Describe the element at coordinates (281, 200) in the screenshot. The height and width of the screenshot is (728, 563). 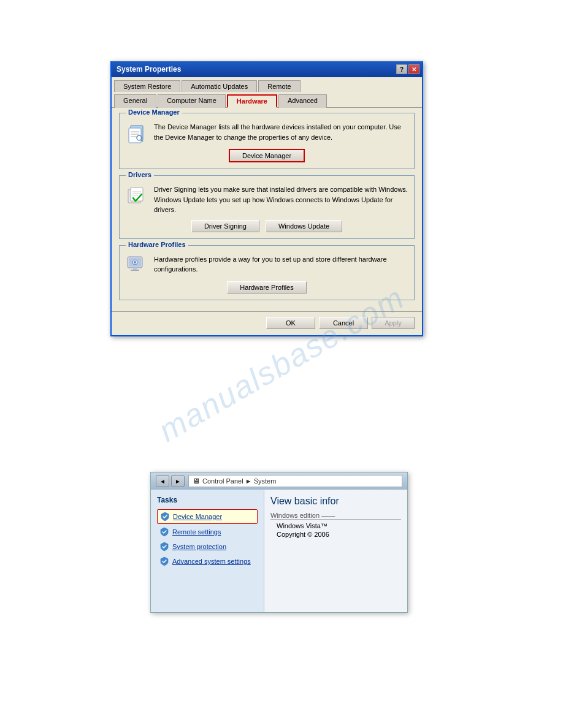
I see `drivers-text: Driver Signing lets you make sure that i…` at that location.